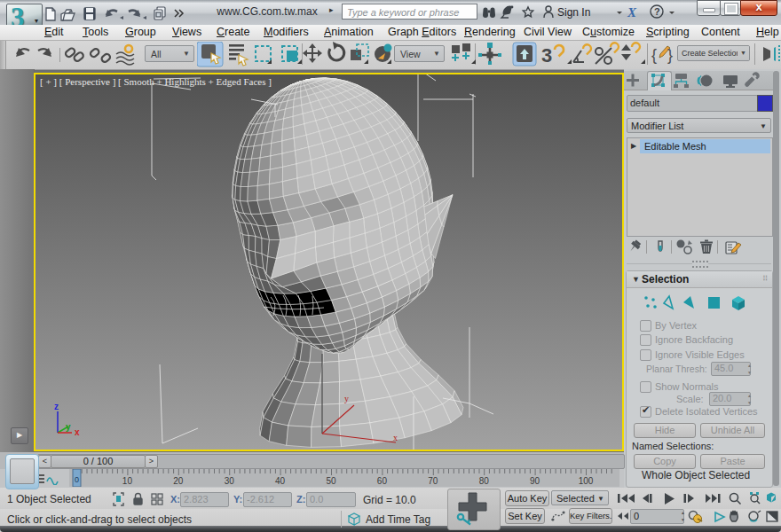 The height and width of the screenshot is (532, 781). I want to click on svg-text: 50, so click(331, 481).